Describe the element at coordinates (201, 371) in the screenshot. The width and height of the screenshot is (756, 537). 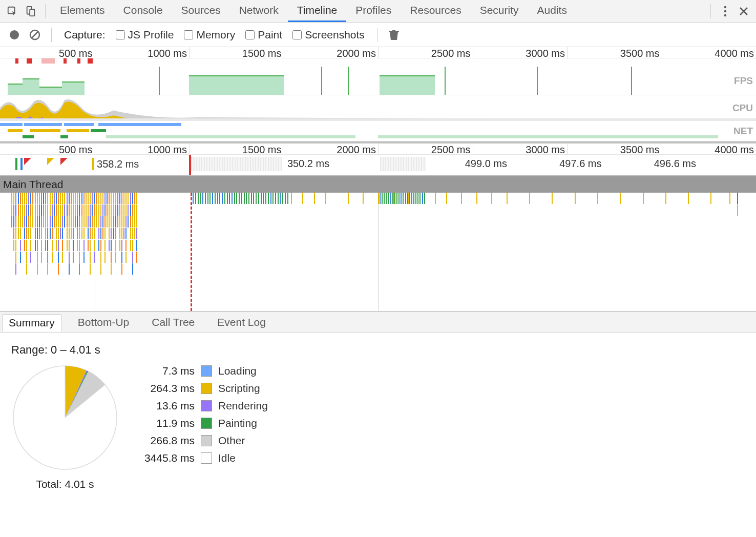
I see `legend-row-loading: 7.3 msLoading` at that location.